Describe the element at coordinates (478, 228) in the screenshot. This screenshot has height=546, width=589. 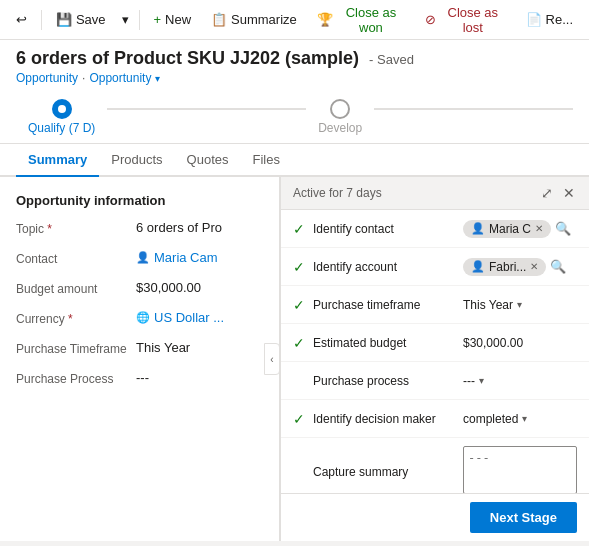
I see `tag-icon: 👤` at that location.